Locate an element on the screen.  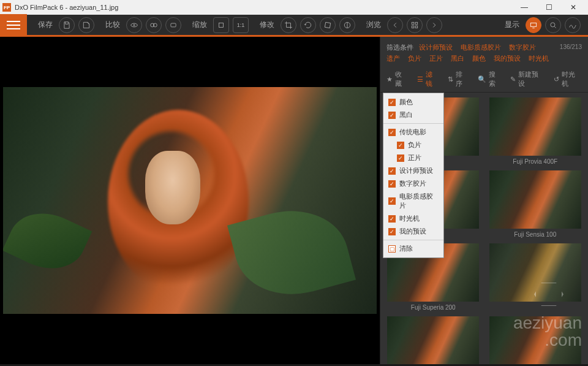
tab-sort-label: 排序 is located at coordinates (462, 79).